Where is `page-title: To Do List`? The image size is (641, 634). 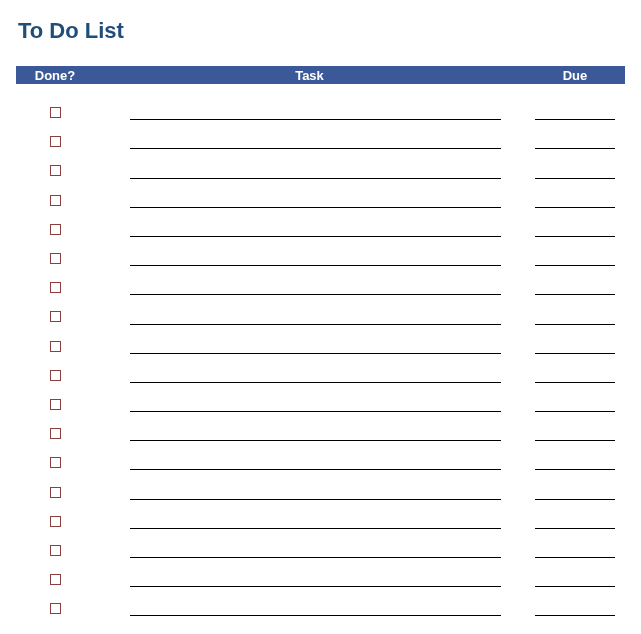 page-title: To Do List is located at coordinates (322, 31).